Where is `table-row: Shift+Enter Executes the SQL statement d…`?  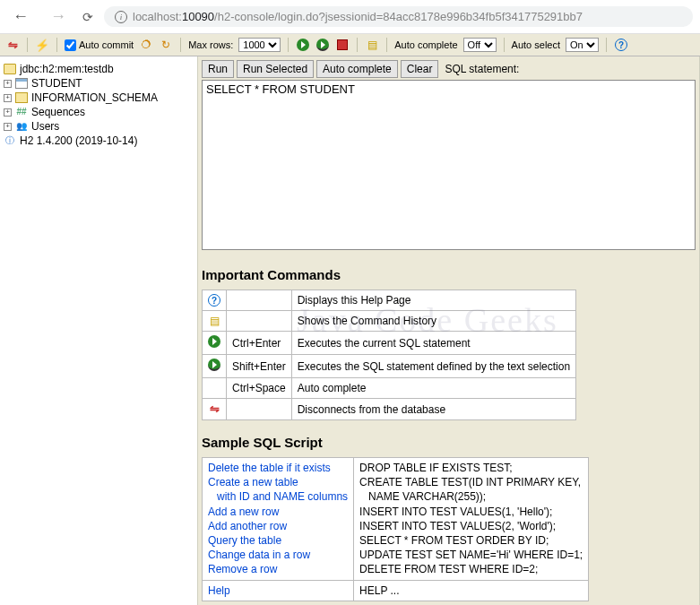 table-row: Shift+Enter Executes the SQL statement d… is located at coordinates (389, 367).